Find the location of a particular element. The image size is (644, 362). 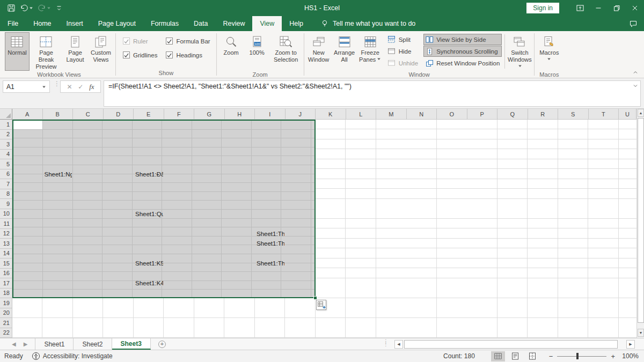

page-break-view-button is located at coordinates (532, 356).